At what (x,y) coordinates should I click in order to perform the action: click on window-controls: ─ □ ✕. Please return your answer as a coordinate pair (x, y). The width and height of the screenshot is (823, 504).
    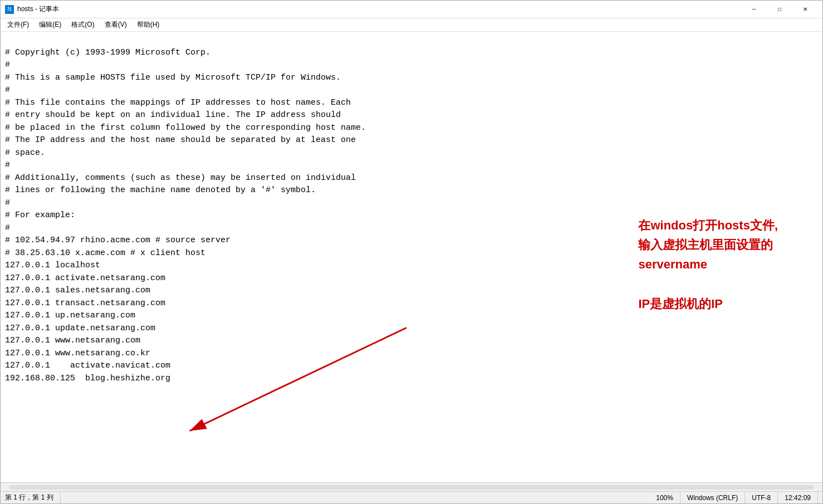
    Looking at the image, I should click on (780, 9).